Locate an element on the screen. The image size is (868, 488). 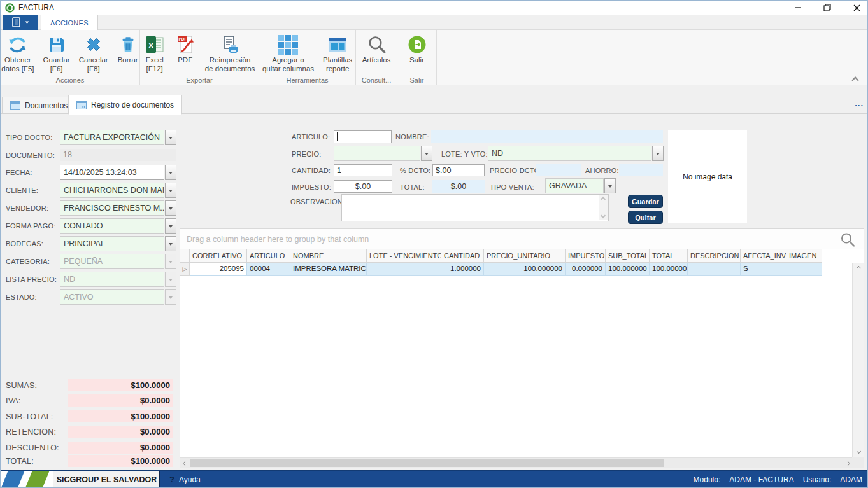
column-header: CORRELATIVO is located at coordinates (218, 256).